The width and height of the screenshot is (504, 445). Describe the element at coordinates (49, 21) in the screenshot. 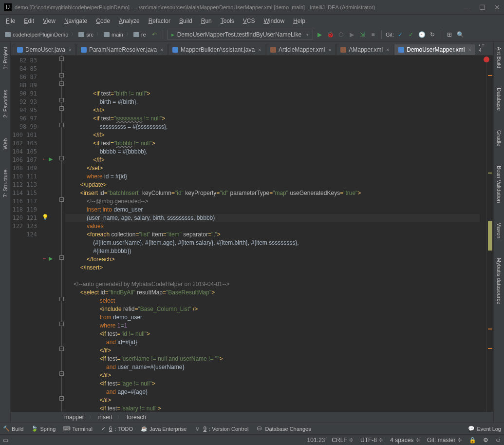

I see `menu-view: View` at that location.